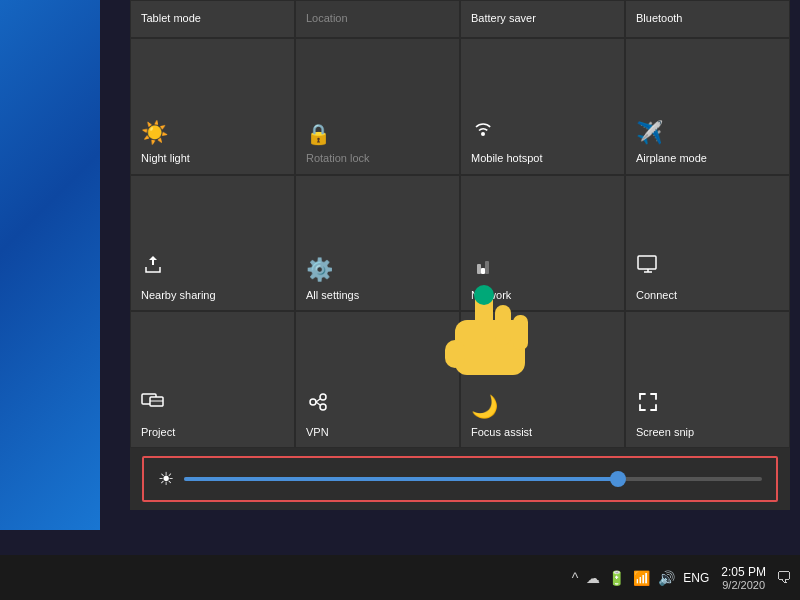 The width and height of the screenshot is (800, 600). What do you see at coordinates (166, 479) in the screenshot?
I see `brightness-icon: ☀` at bounding box center [166, 479].